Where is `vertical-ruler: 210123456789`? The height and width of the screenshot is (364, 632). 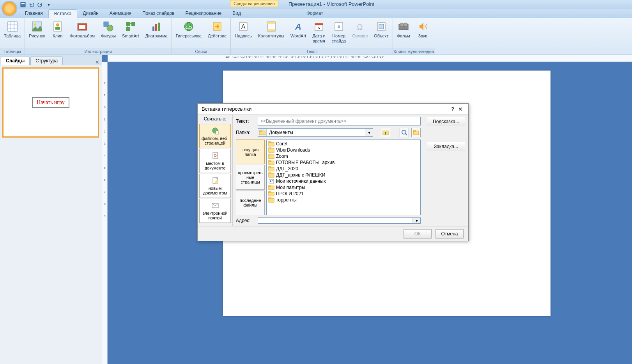
vertical-ruler: 210123456789 is located at coordinates (105, 213).